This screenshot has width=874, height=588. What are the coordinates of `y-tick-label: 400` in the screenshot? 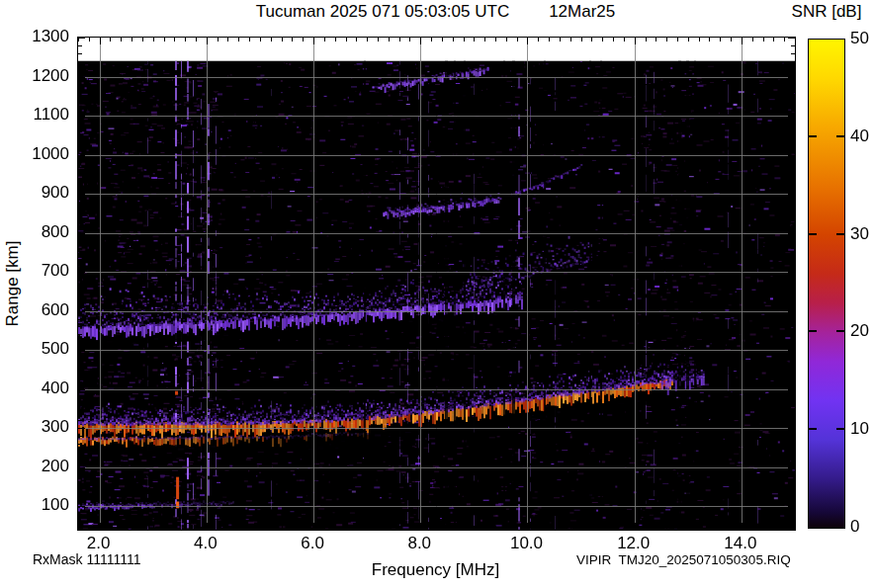 It's located at (35, 388).